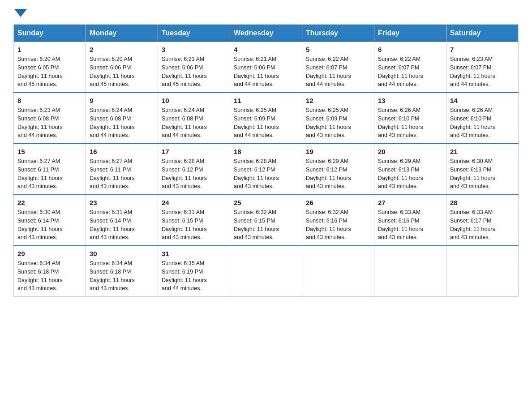 This screenshot has width=532, height=411. I want to click on day-number: 29, so click(50, 253).